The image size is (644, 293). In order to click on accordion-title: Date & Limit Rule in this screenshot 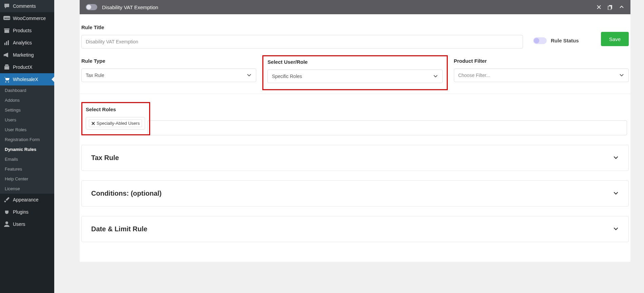, I will do `click(119, 229)`.